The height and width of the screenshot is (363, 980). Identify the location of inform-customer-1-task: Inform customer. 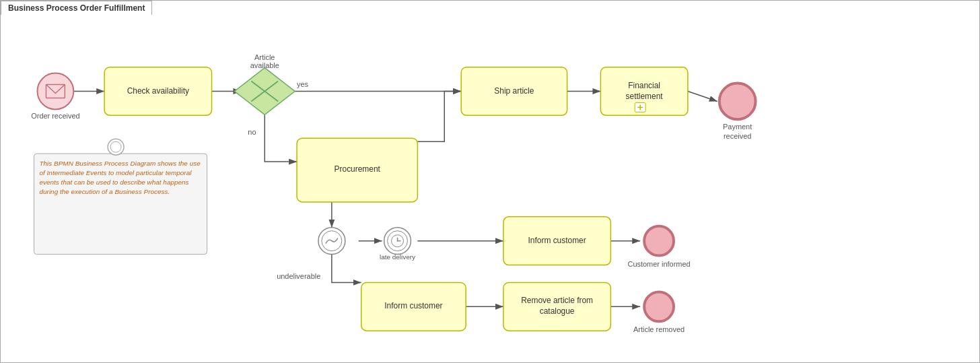
(557, 241).